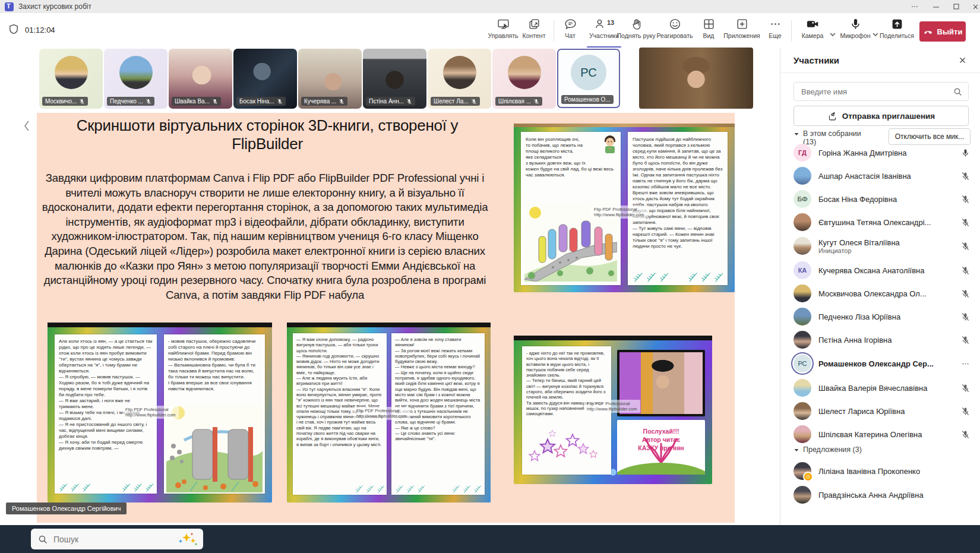  Describe the element at coordinates (611, 23) in the screenshot. I see `participants-count-badge: 13` at that location.